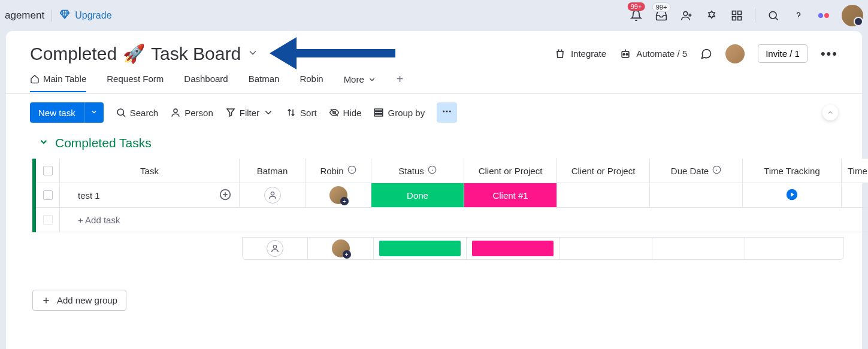  Describe the element at coordinates (44, 143) in the screenshot. I see `group-collapse-icon` at that location.